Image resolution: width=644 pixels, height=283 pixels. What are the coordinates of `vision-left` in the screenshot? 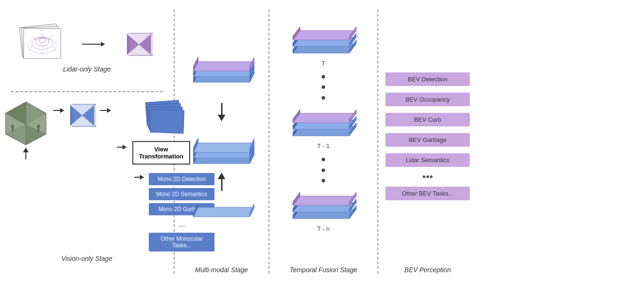 It's located at (26, 130).